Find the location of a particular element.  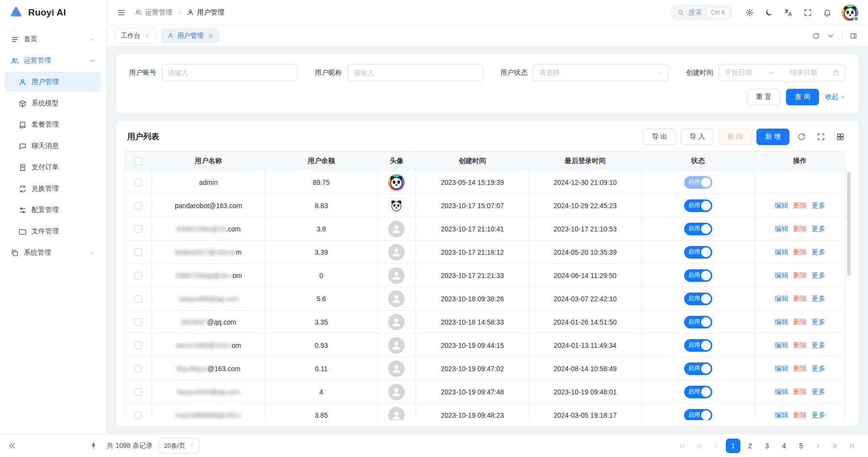

page-button-5: 5 is located at coordinates (801, 446).